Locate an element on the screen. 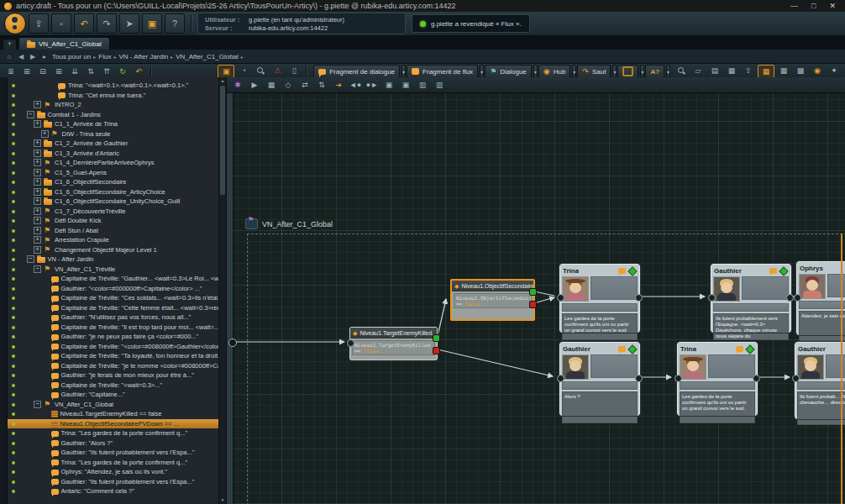 Image resolution: width=845 pixels, height=504 pixels. tree-item: Gauthier: "N'utilisez pas vos forces, no… is located at coordinates (113, 318).